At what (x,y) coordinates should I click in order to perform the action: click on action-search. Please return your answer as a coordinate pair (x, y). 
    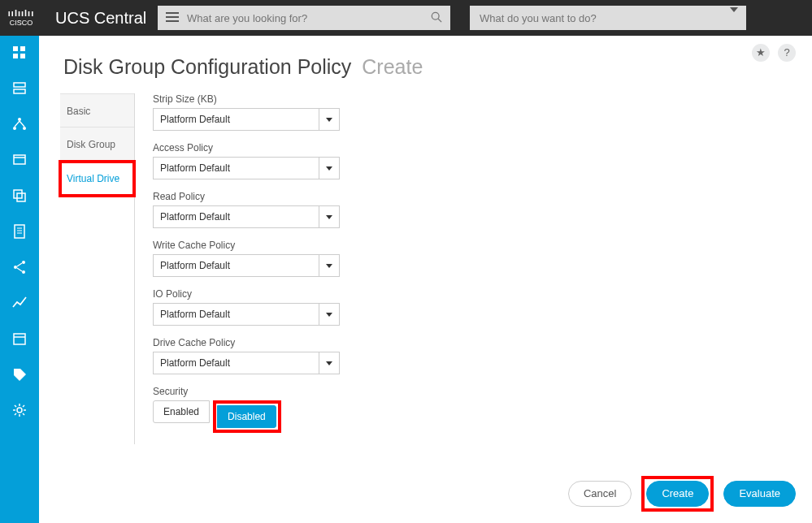
    Looking at the image, I should click on (608, 18).